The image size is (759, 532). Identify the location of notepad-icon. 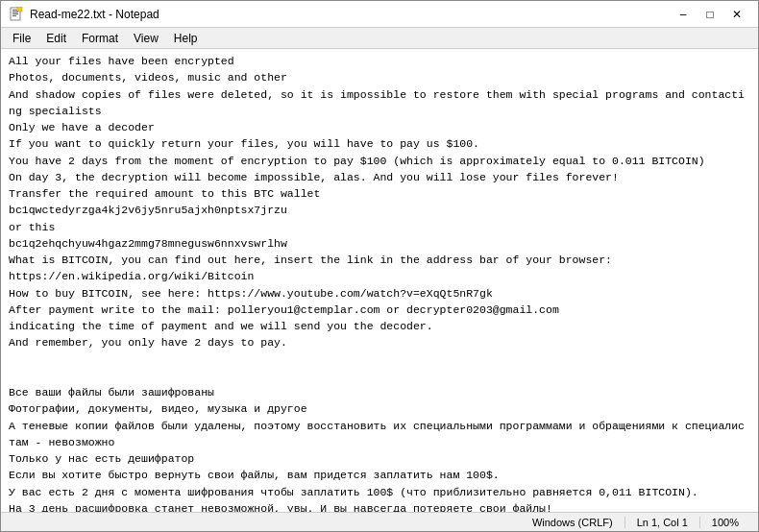
(16, 14).